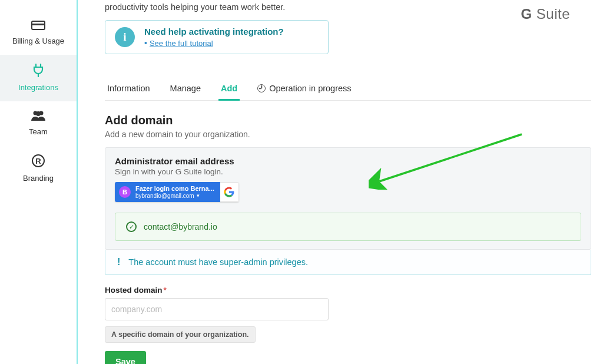 The width and height of the screenshot is (603, 364). What do you see at coordinates (218, 262) in the screenshot?
I see `info-banner-text: The account must have super-admin privil…` at bounding box center [218, 262].